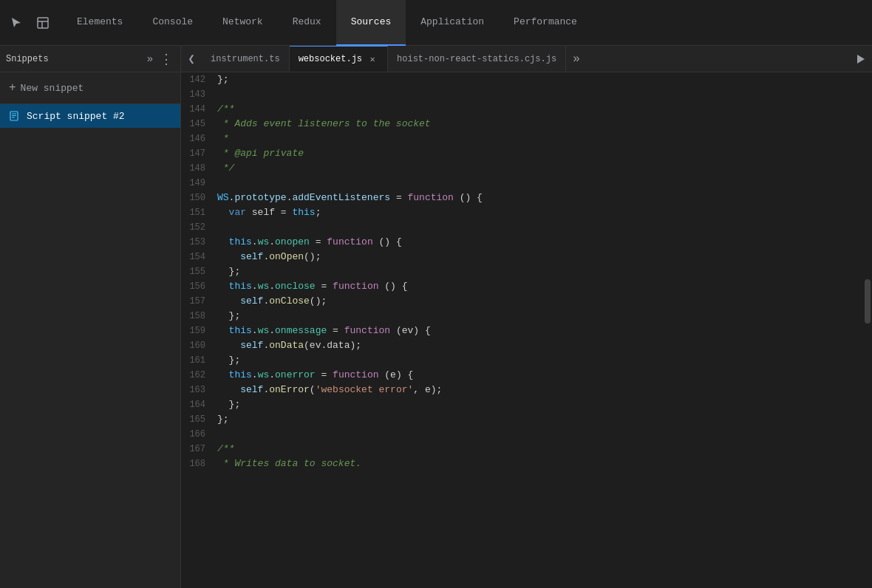 The width and height of the screenshot is (872, 588). What do you see at coordinates (307, 23) in the screenshot?
I see `tab-redux: Redux` at bounding box center [307, 23].